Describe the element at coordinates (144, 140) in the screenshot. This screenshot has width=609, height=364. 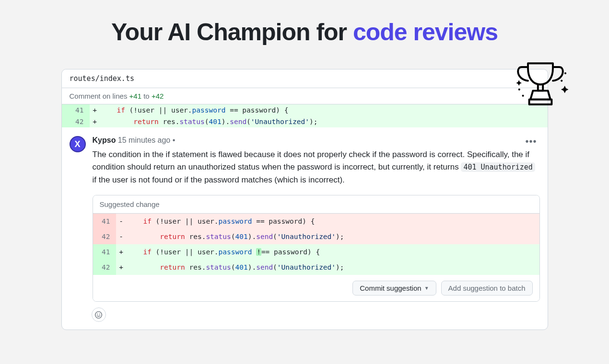
I see `comment-time: 15 minutes ago` at that location.